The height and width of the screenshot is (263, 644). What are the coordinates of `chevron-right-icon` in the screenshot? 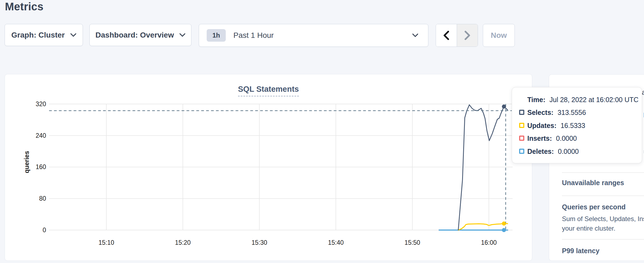 It's located at (467, 35).